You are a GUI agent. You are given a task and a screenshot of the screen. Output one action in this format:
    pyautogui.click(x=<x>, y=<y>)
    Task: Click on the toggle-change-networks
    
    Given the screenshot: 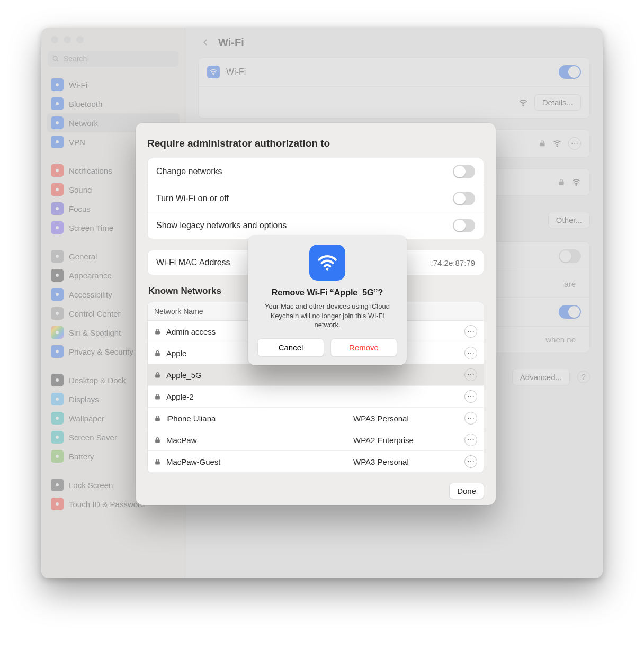 What is the action you would take?
    pyautogui.click(x=464, y=172)
    